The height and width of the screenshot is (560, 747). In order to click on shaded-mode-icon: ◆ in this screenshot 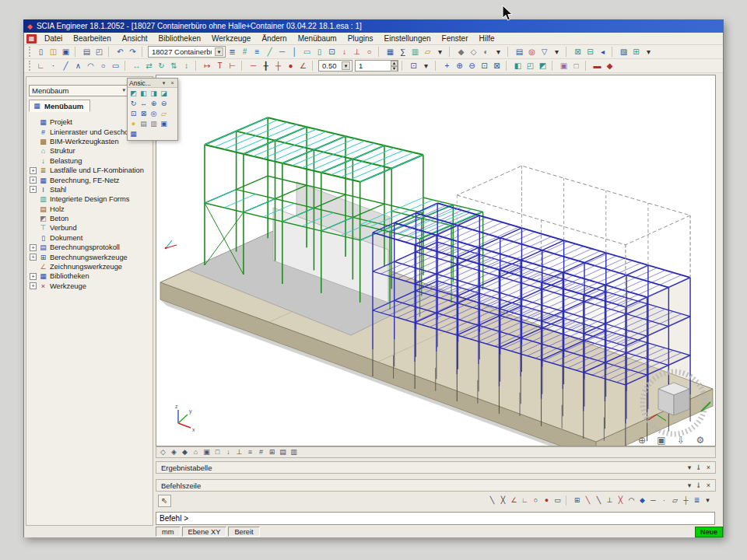, I will do `click(185, 453)`.